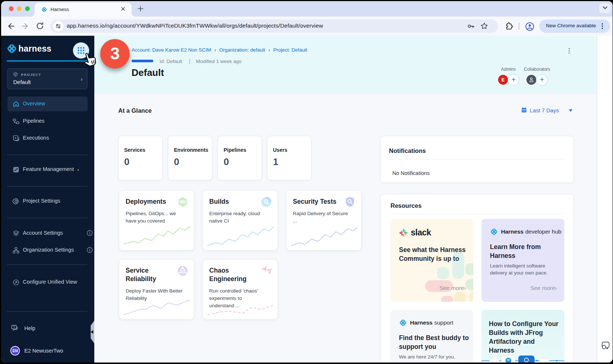 Image resolution: width=613 pixels, height=364 pixels. What do you see at coordinates (531, 80) in the screenshot?
I see `collaborator-avatar` at bounding box center [531, 80].